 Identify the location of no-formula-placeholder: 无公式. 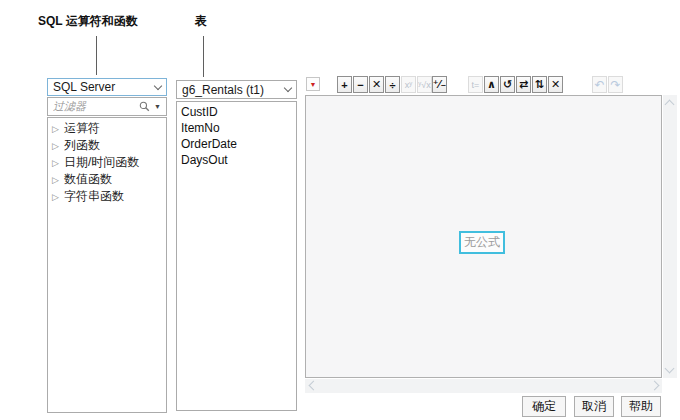
(482, 242).